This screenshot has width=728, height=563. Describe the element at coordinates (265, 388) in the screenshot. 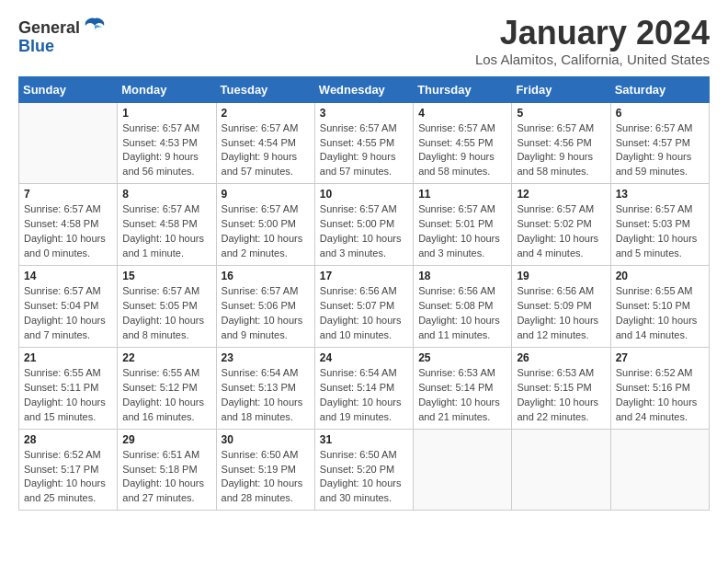

I see `calendar-cell: 23Sunrise: 6:54 AMSunset: 5:13 PMDayligh…` at that location.